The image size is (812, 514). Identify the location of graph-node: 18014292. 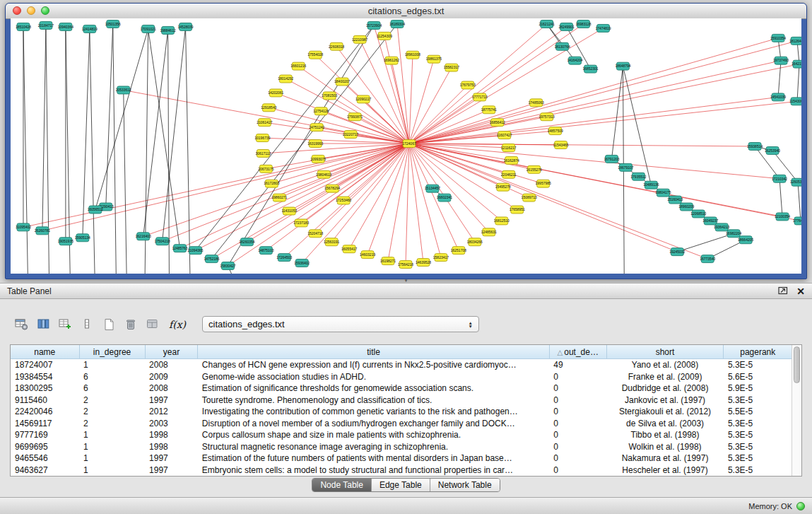
(286, 79).